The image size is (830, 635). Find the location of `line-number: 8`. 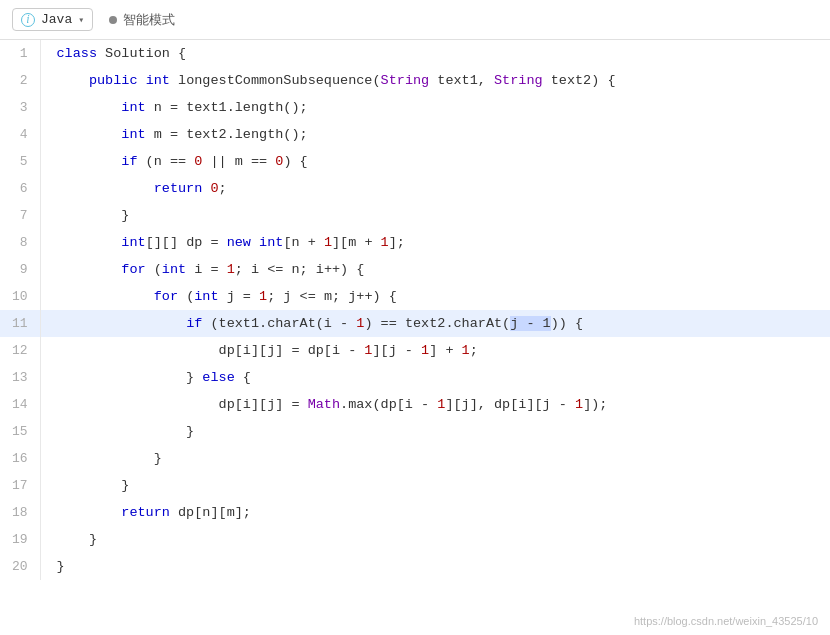

line-number: 8 is located at coordinates (20, 242).